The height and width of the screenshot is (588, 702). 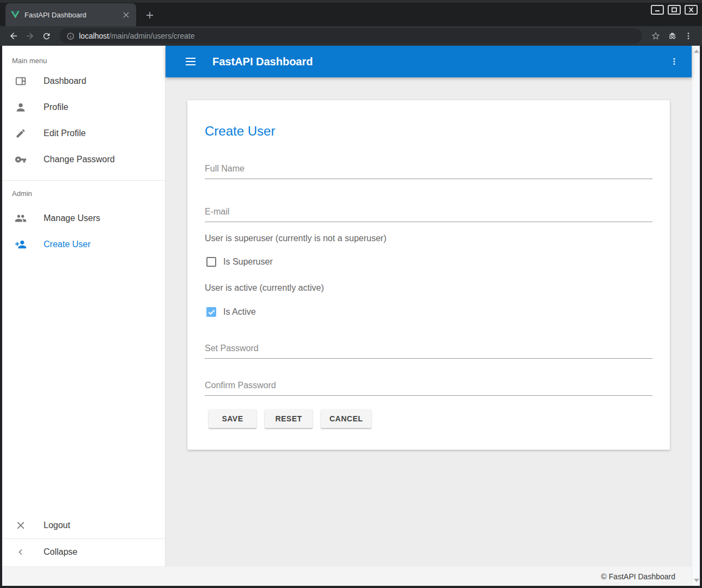 What do you see at coordinates (429, 62) in the screenshot?
I see `appbar: FastAPI Dashboard` at bounding box center [429, 62].